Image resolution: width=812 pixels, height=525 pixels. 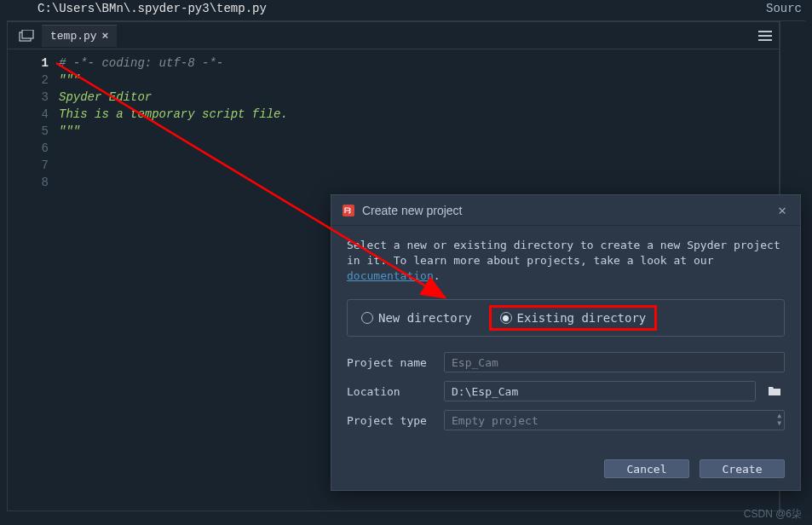 What do you see at coordinates (138, 10) in the screenshot?
I see `file-path: C:\Users\BMn\.spyder-py3\temp.py` at bounding box center [138, 10].